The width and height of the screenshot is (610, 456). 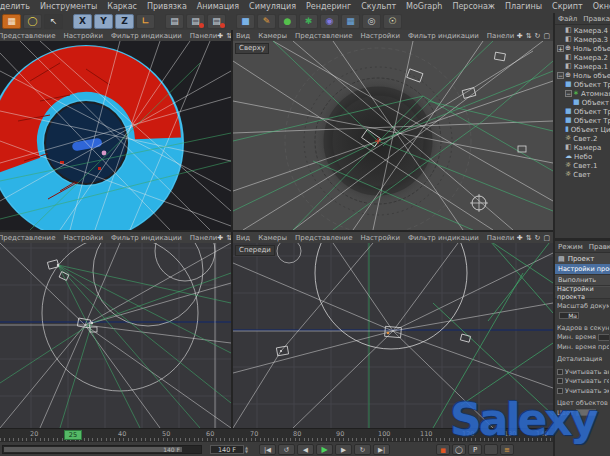 What do you see at coordinates (491, 450) in the screenshot?
I see `key-covered-button` at bounding box center [491, 450].